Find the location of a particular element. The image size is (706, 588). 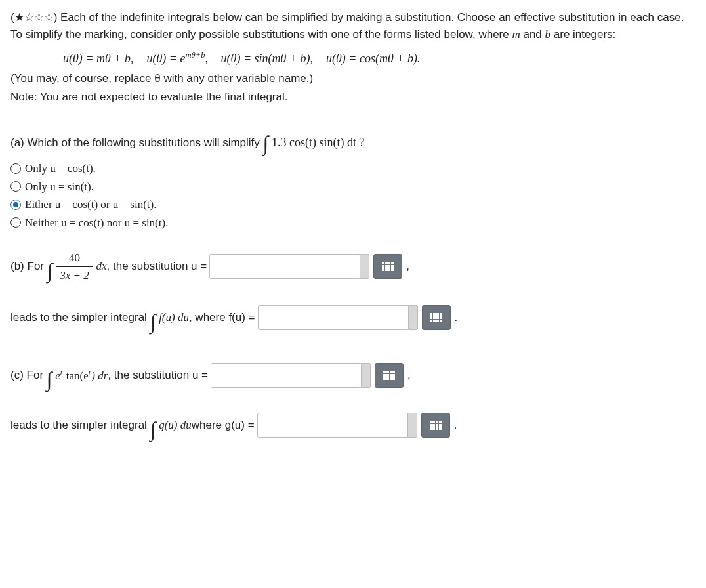

option-either: Either u = cos(t) or u = sin(t). is located at coordinates (353, 205).